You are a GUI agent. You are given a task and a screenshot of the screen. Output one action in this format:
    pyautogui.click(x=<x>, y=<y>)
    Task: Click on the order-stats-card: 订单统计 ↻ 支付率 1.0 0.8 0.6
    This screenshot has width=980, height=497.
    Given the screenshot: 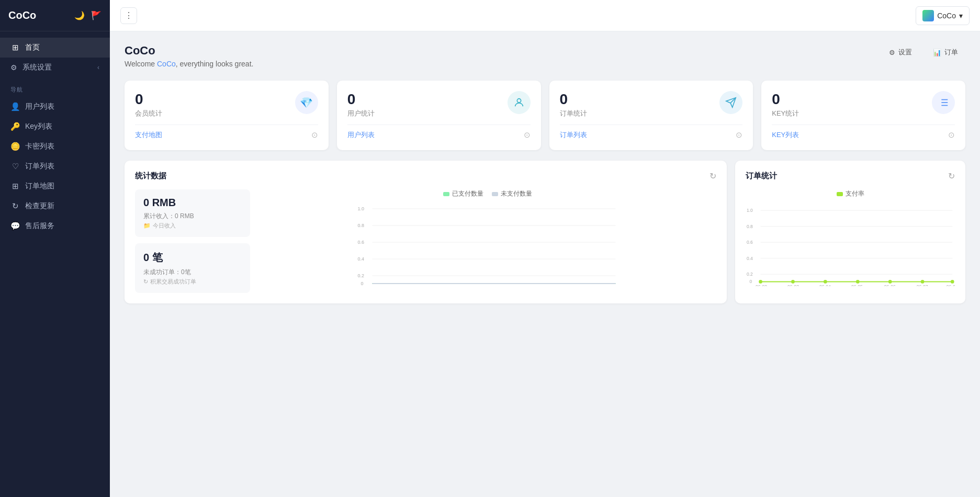 What is the action you would take?
    pyautogui.click(x=850, y=232)
    